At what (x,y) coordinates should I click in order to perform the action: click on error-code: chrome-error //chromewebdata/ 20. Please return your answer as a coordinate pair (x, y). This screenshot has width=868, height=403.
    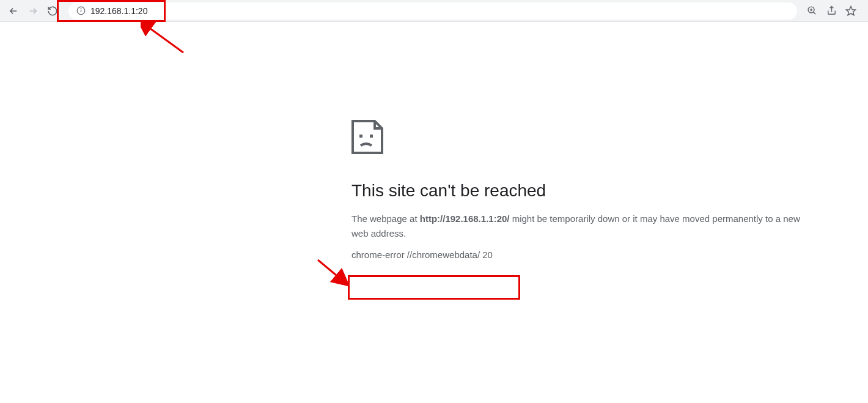
    Looking at the image, I should click on (422, 254).